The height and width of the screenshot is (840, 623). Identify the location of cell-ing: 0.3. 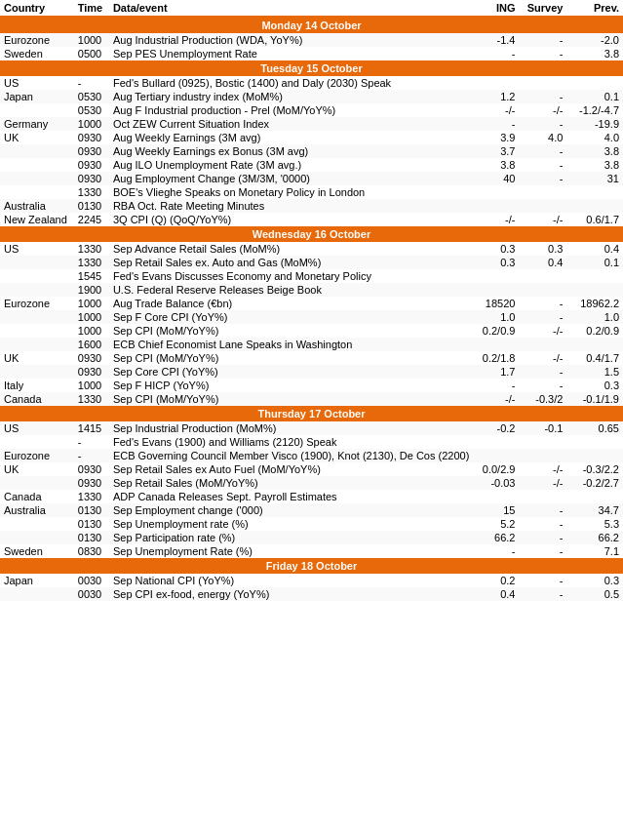
(495, 249).